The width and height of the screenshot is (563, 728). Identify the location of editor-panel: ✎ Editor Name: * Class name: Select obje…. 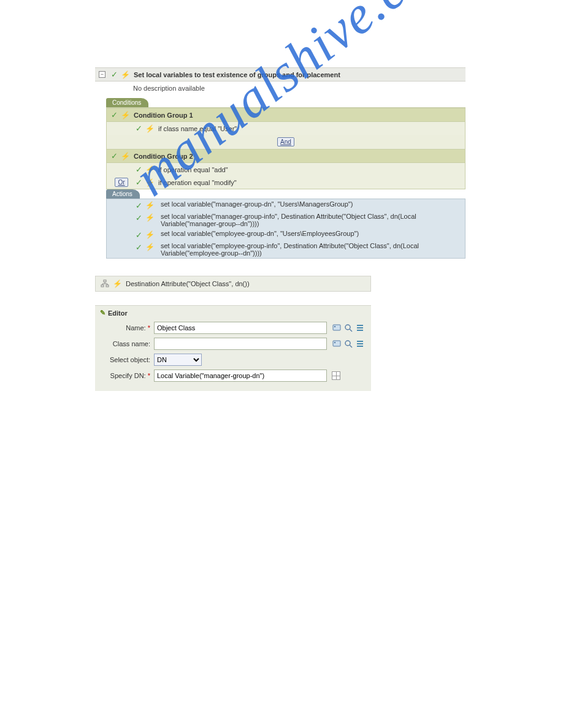
(233, 348).